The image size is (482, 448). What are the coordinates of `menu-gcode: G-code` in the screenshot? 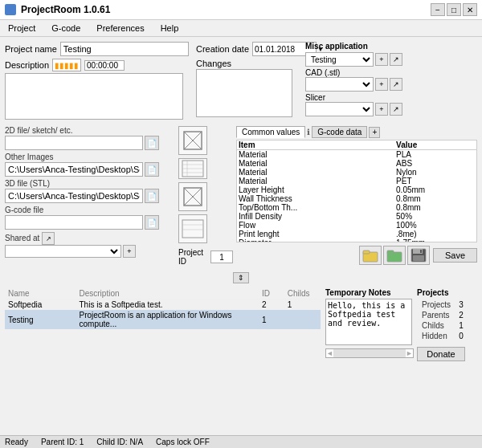 It's located at (66, 28).